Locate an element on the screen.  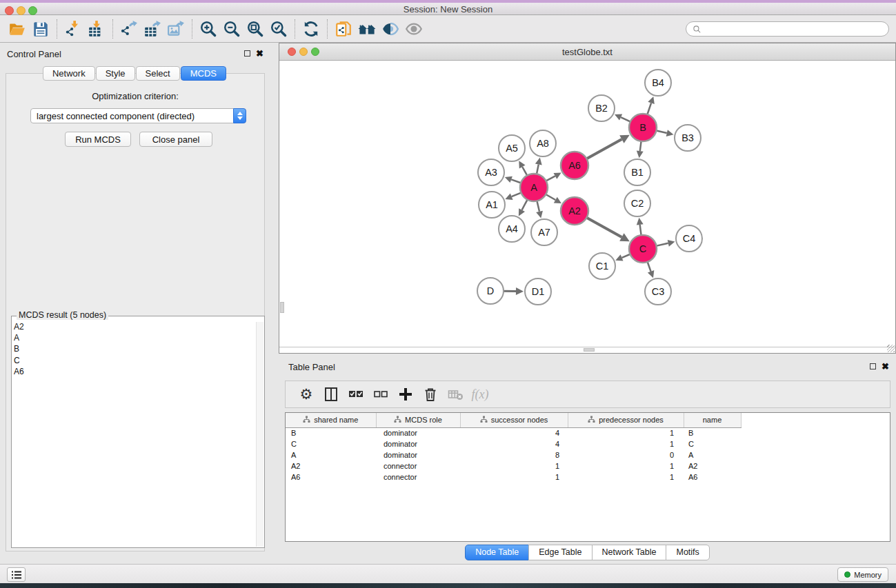
close-panel-icon: ✖ is located at coordinates (259, 54).